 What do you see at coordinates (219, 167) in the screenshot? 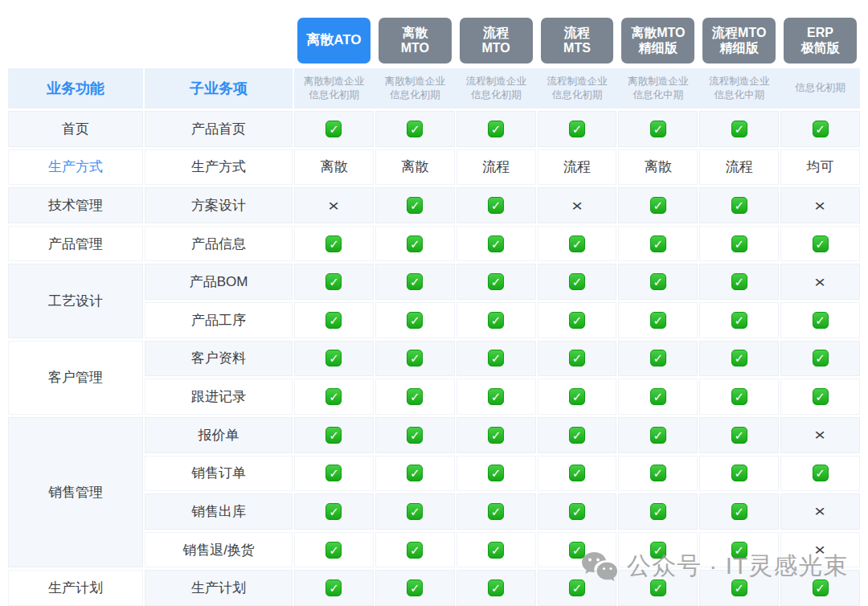
I see `sub-item-label: 生产方式` at bounding box center [219, 167].